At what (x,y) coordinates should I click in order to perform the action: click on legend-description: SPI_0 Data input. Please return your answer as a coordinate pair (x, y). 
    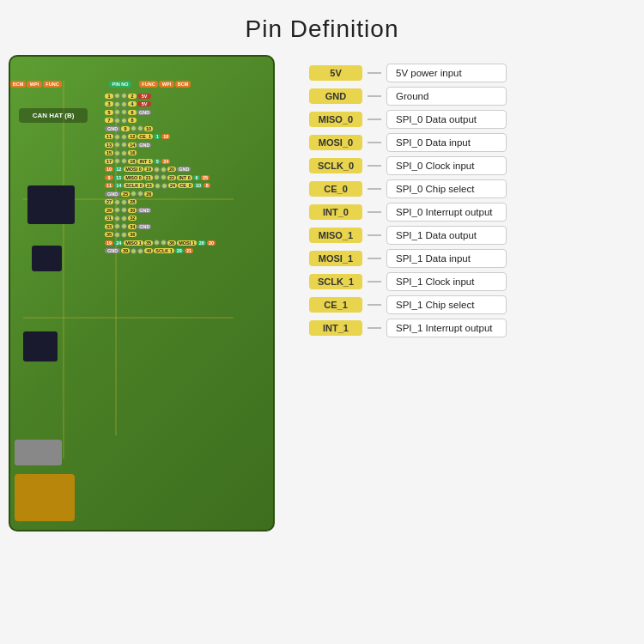
    Looking at the image, I should click on (447, 143).